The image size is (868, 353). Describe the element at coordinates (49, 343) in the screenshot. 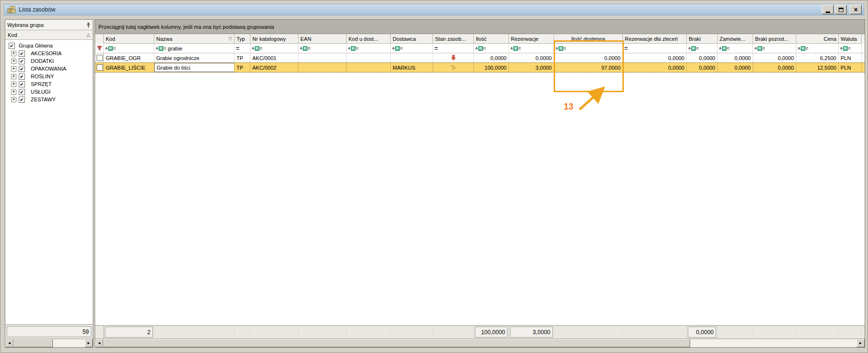

I see `group-panel-hscrollbar: ◄ ►` at that location.